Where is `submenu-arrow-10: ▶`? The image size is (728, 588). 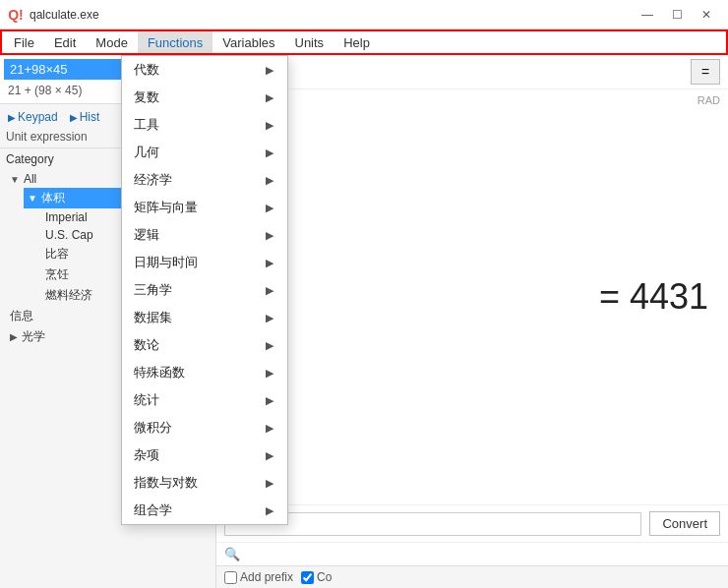 submenu-arrow-10: ▶ is located at coordinates (270, 346).